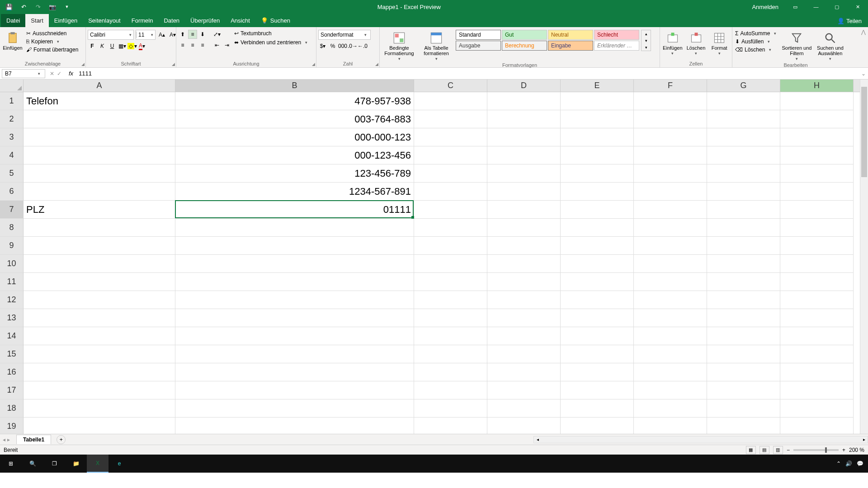 The width and height of the screenshot is (868, 488). I want to click on cell-D9, so click(524, 246).